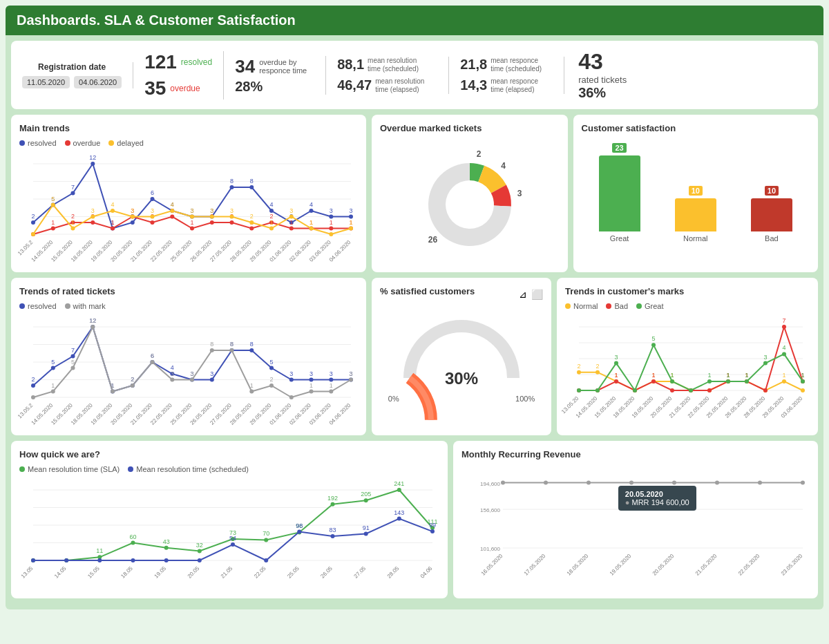  What do you see at coordinates (461, 294) in the screenshot?
I see `pct-satisfied-header: % satisfied customers ⊿ ⬜` at bounding box center [461, 294].